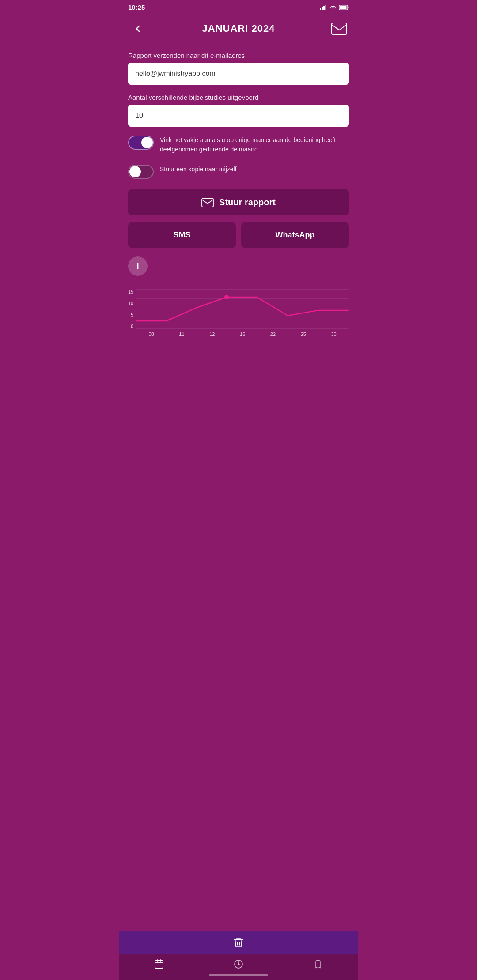 The height and width of the screenshot is (980, 477). Describe the element at coordinates (141, 172) in the screenshot. I see `copy-toggle` at that location.